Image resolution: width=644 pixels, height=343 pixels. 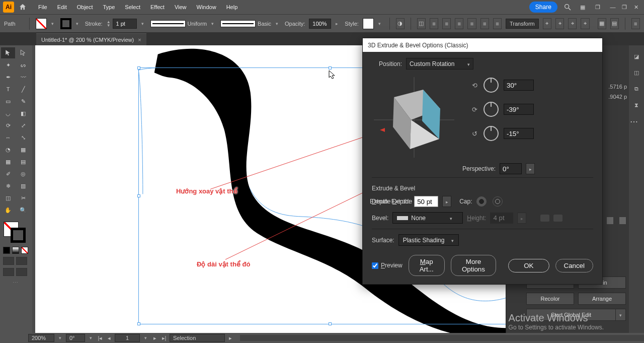 What do you see at coordinates (636, 24) in the screenshot?
I see `panel-menu-icon: ≡` at bounding box center [636, 24].